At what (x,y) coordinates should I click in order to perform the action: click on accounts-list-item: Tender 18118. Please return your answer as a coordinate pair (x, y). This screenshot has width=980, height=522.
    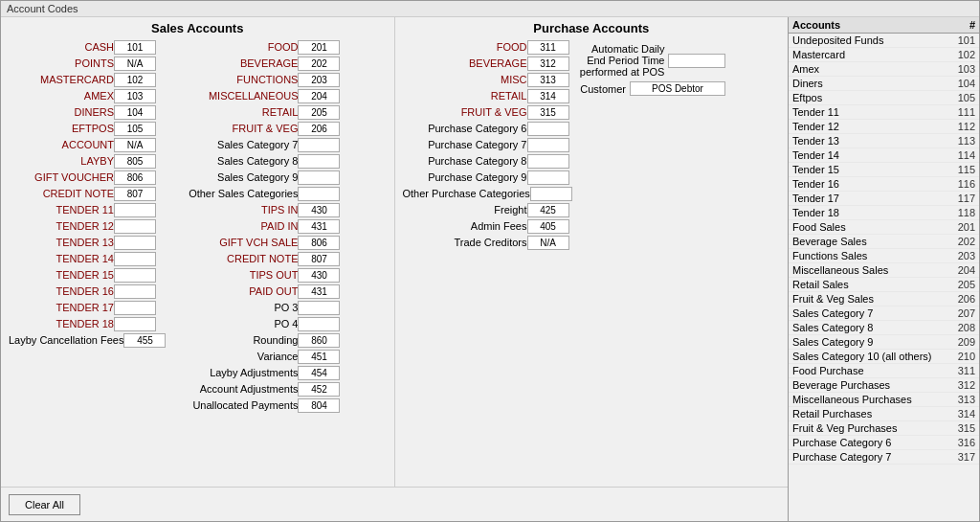
    Looking at the image, I should click on (884, 213).